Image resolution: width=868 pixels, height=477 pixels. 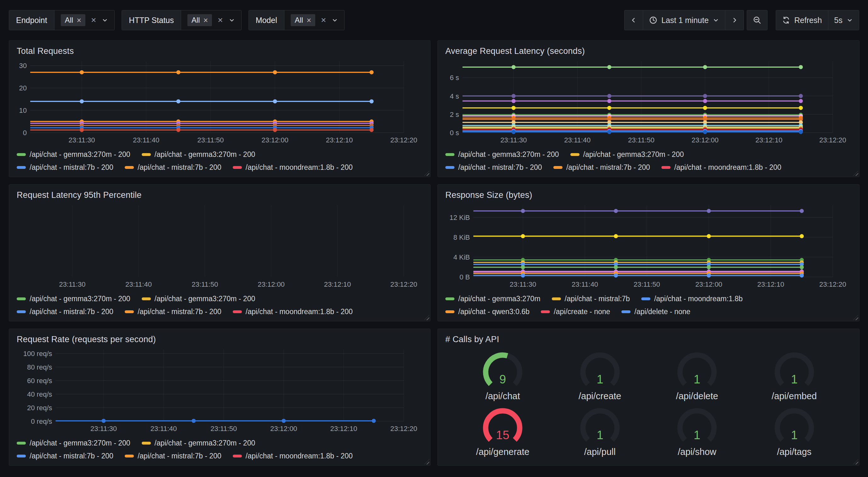 What do you see at coordinates (503, 376) in the screenshot?
I see `gauge-api-chat: 9/api/chat` at bounding box center [503, 376].